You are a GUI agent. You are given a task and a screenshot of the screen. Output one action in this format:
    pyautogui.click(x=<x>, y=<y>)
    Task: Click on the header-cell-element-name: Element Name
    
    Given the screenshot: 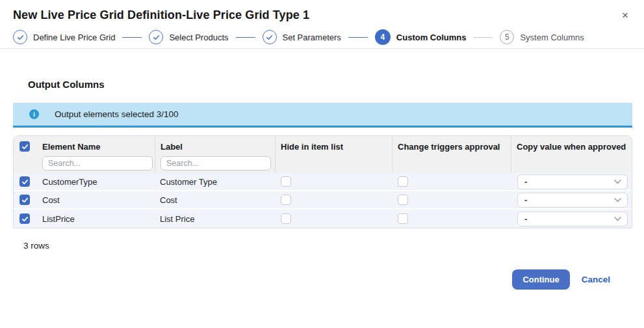 What is the action you would take?
    pyautogui.click(x=96, y=155)
    